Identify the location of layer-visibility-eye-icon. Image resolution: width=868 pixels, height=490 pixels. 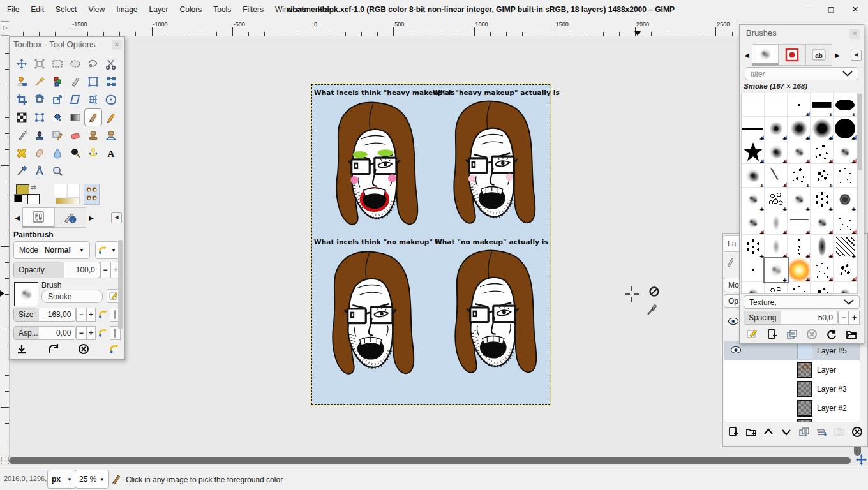
(736, 351).